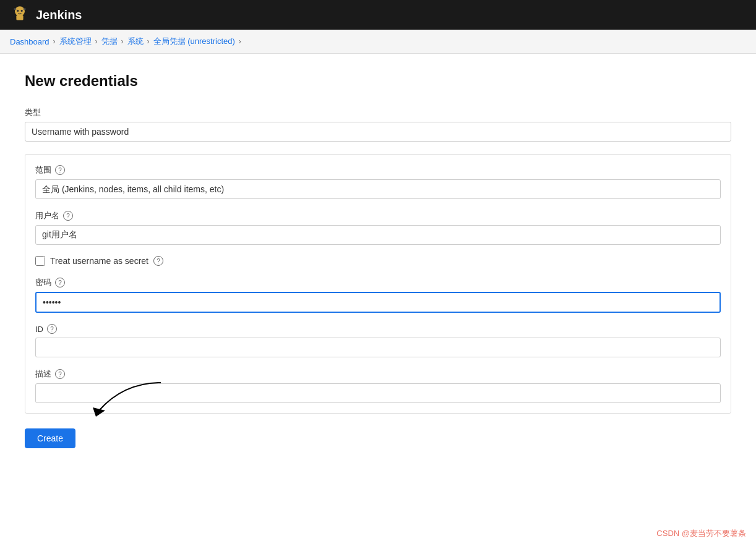 This screenshot has width=756, height=549. What do you see at coordinates (110, 41) in the screenshot?
I see `breadcrumb-credentials: 凭据` at bounding box center [110, 41].